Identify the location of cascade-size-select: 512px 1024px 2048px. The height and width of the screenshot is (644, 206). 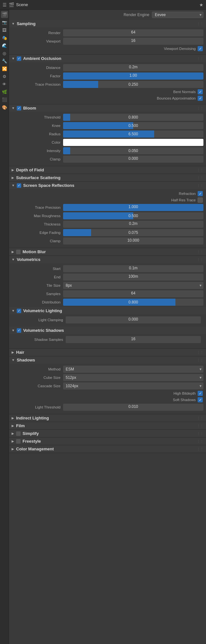
(133, 386).